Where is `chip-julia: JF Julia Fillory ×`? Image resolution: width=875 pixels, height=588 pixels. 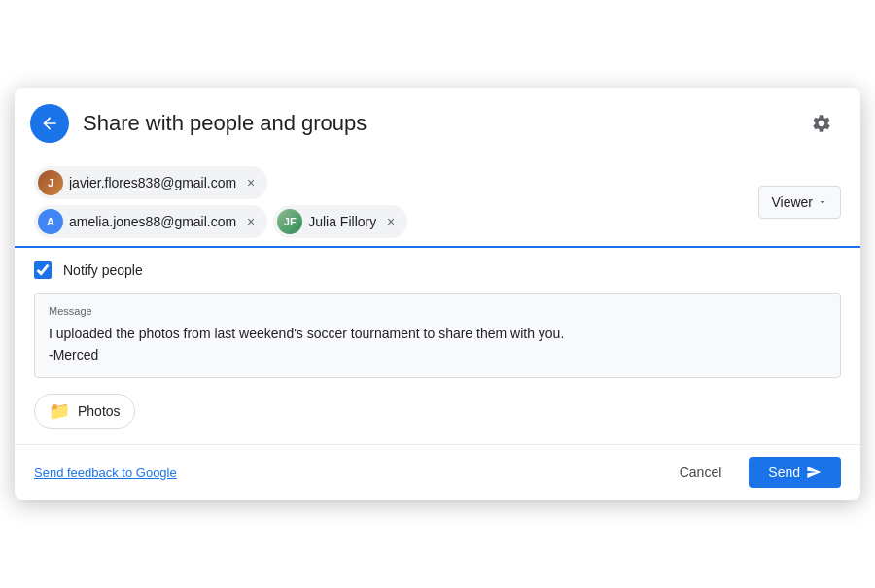
chip-julia: JF Julia Fillory × is located at coordinates (340, 222).